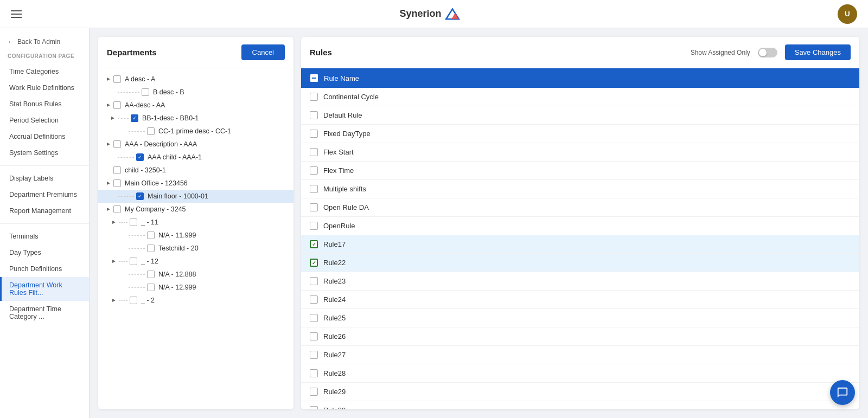 This screenshot has width=868, height=418. Describe the element at coordinates (196, 274) in the screenshot. I see `tree-item-na-12-888: N/A - 12.888` at that location.